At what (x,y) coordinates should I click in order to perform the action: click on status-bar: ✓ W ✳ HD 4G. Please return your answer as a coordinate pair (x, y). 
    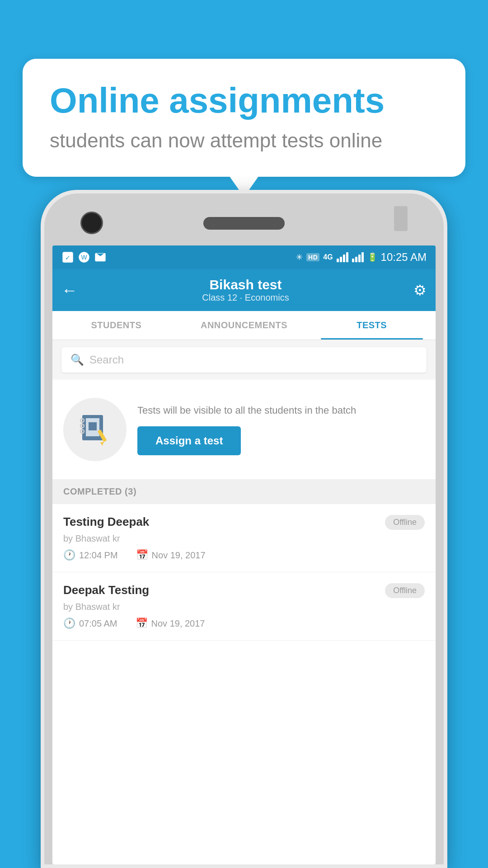
    Looking at the image, I should click on (244, 257).